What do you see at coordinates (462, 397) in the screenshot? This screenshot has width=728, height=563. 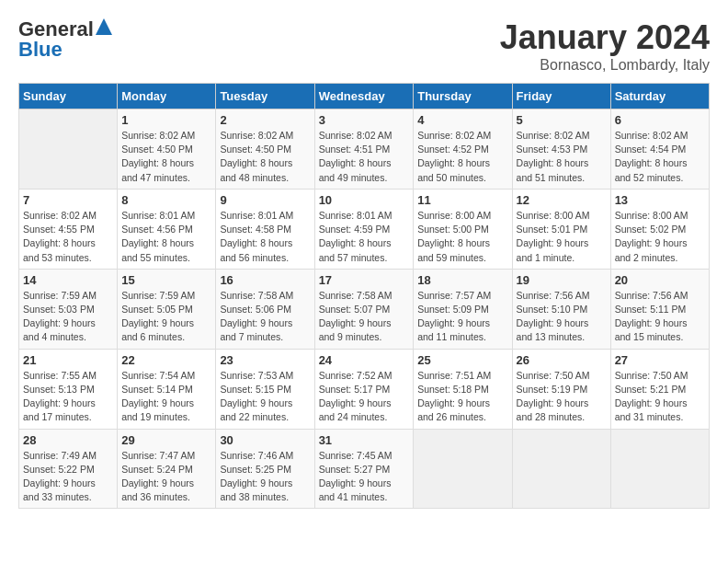 I see `day-info: Sunrise: 7:51 AMSunset: 5:18 PMDaylight:…` at bounding box center [462, 397].